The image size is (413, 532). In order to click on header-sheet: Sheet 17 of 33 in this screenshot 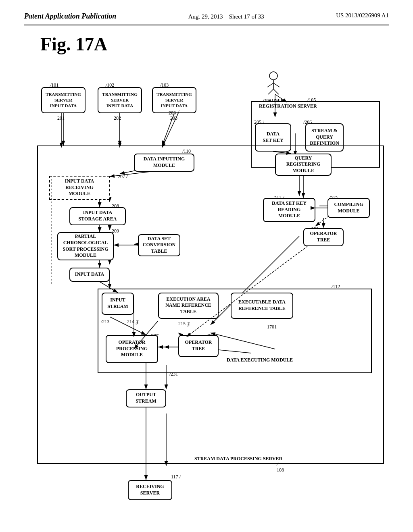, I will do `click(247, 17)`.